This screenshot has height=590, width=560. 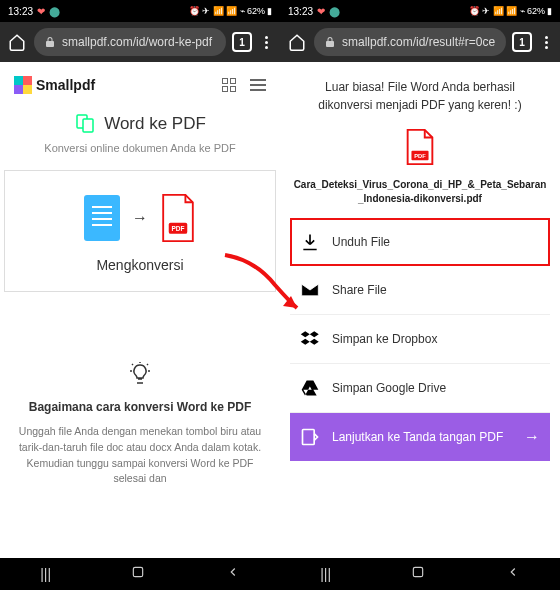 What do you see at coordinates (420, 388) in the screenshot?
I see `gdrive-button: Simpan Google Drive` at bounding box center [420, 388].